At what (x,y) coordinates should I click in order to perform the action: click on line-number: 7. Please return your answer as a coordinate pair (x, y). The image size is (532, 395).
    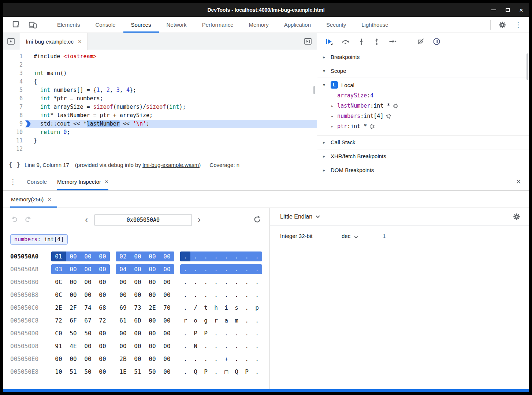
    Looking at the image, I should click on (16, 107).